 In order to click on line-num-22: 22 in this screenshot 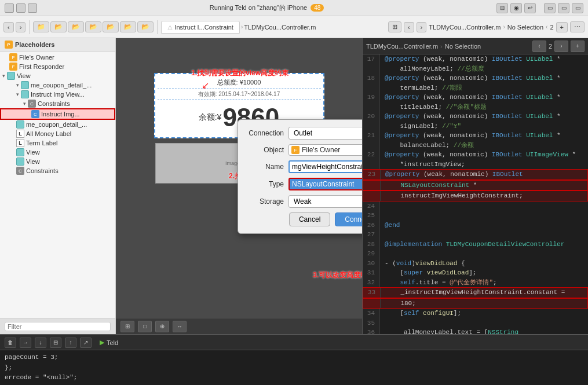, I will do `click(371, 155)`.